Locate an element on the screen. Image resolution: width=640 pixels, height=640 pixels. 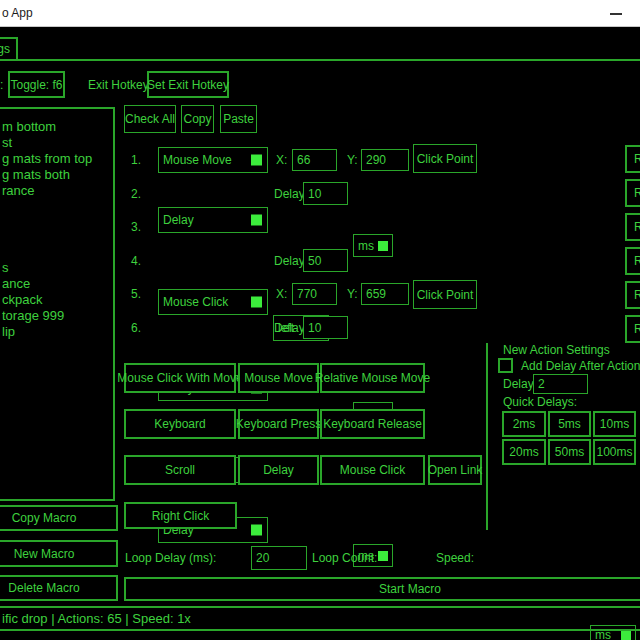
panel-divider is located at coordinates (487, 436).